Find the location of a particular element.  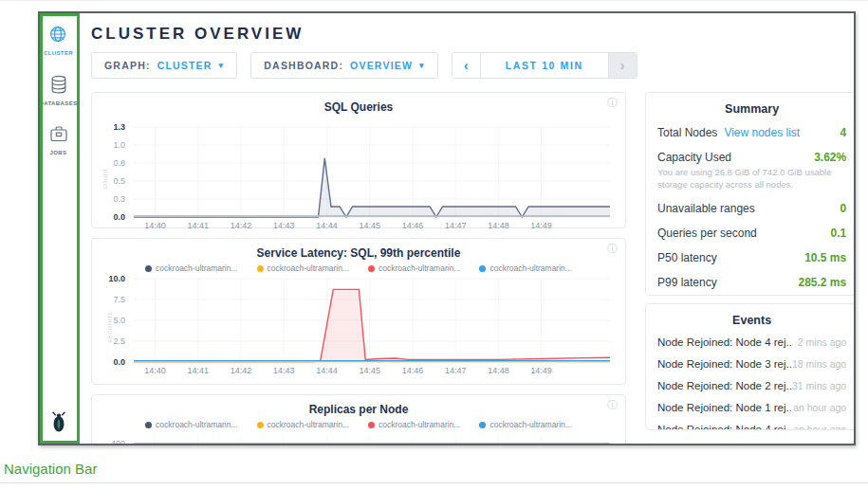

event-row: Node Rejoined: Node 4 rej... 2 mins ago is located at coordinates (751, 343).